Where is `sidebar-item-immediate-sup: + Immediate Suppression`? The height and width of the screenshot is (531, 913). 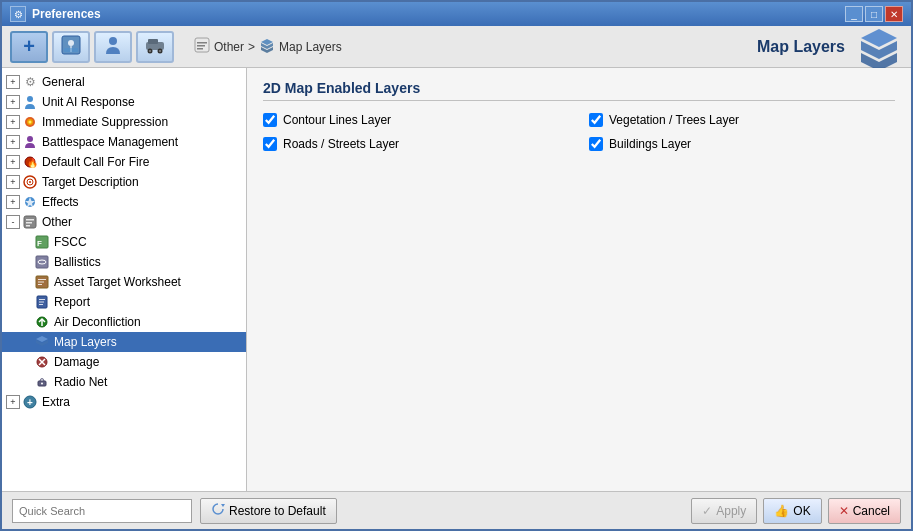 sidebar-item-immediate-sup: + Immediate Suppression is located at coordinates (124, 122).